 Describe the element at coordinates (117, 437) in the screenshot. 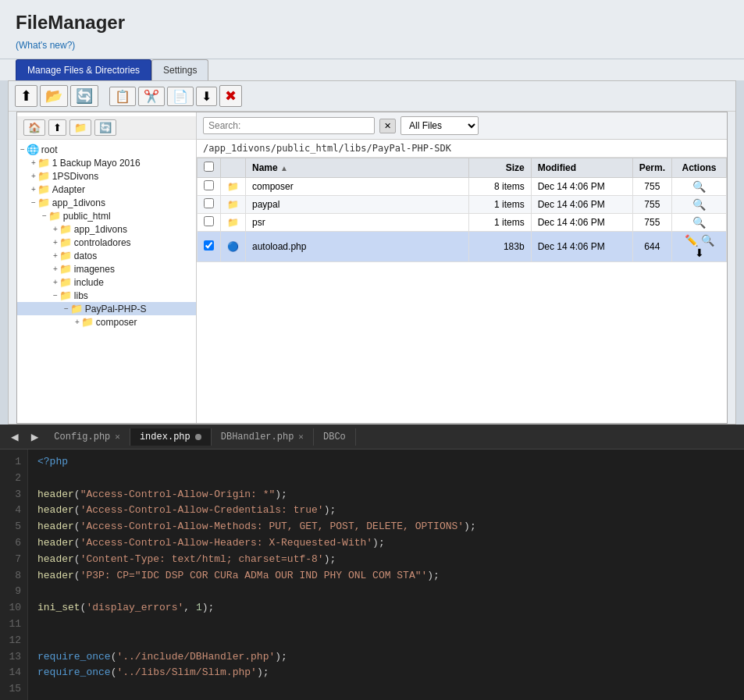

I see `editor-tab-config-close: ✕` at that location.